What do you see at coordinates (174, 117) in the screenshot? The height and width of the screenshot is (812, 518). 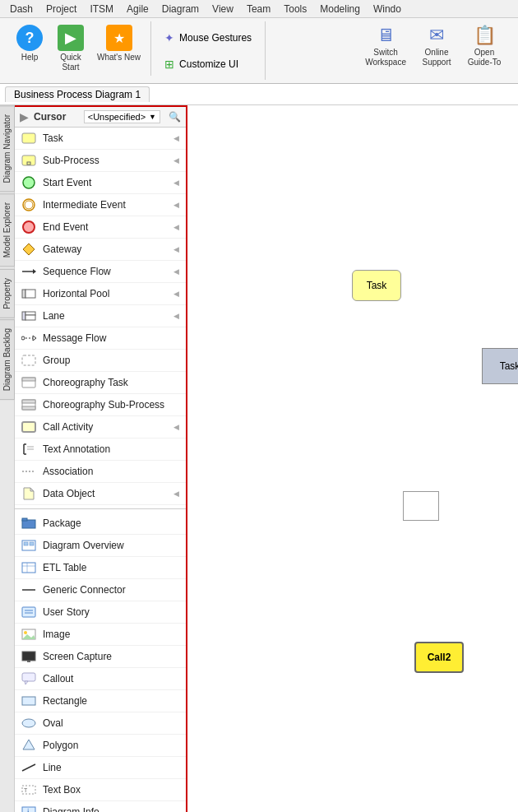 I see `search-icon: 🔍` at bounding box center [174, 117].